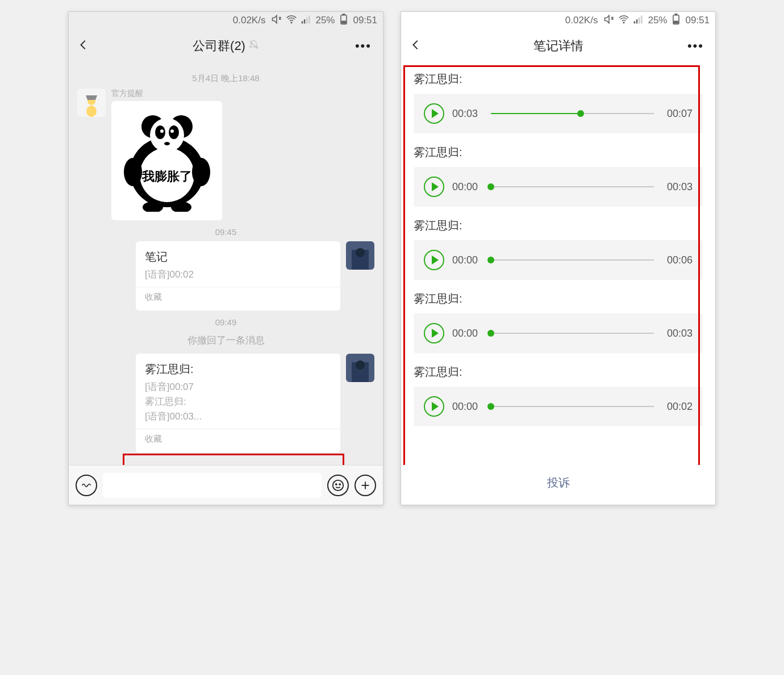  Describe the element at coordinates (167, 176) in the screenshot. I see `svg-text: 我膨胀了` at that location.